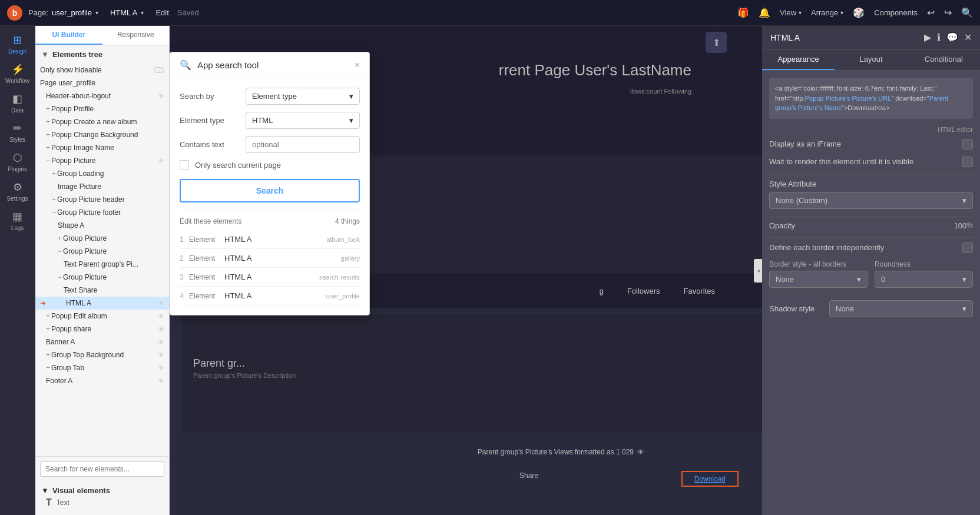  What do you see at coordinates (303, 120) in the screenshot?
I see `element-type-select: HTML ▾` at bounding box center [303, 120].